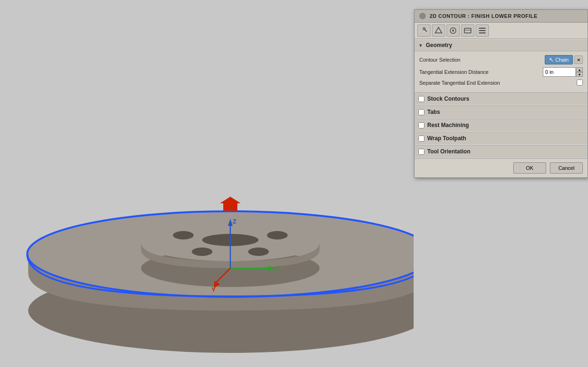  I want to click on tangential-increment: ▲, so click(580, 70).